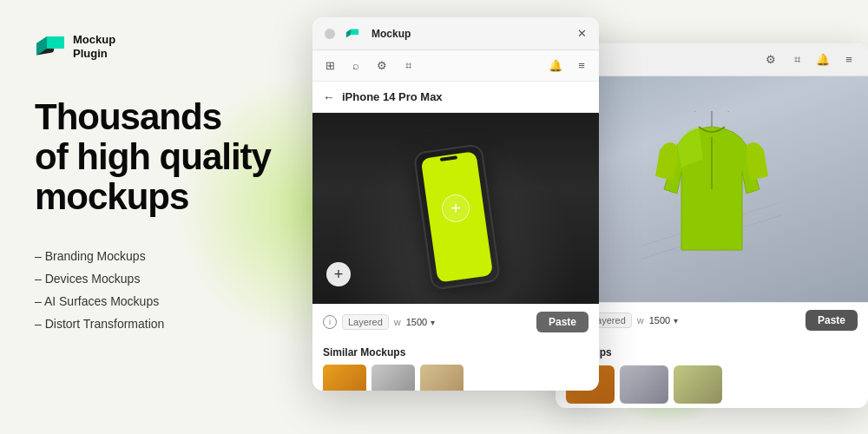  Describe the element at coordinates (712, 60) in the screenshot. I see `back-titlebar: ⚙ ⌗ 🔔 ≡` at that location.